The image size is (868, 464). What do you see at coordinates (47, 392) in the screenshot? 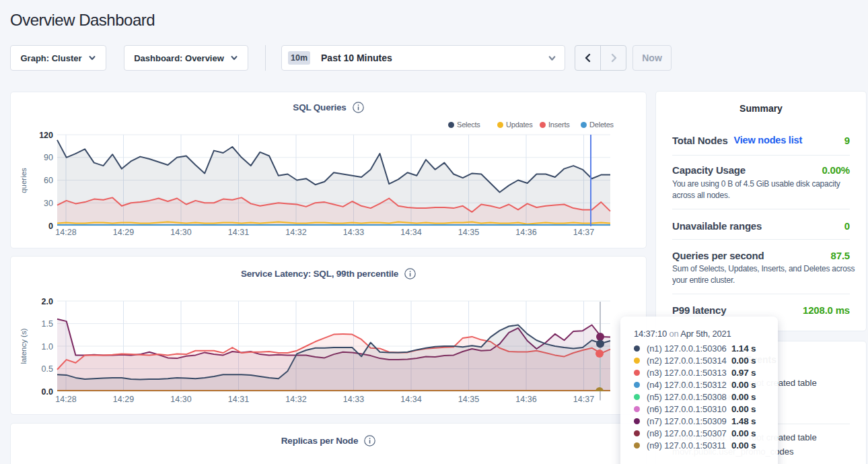
I see `svg-text: 0.0` at bounding box center [47, 392].